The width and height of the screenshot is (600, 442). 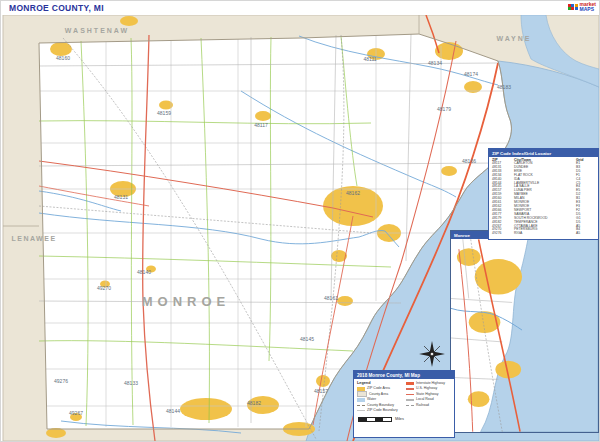 I want to click on sw-cb-swatch-icon, so click(x=361, y=406).